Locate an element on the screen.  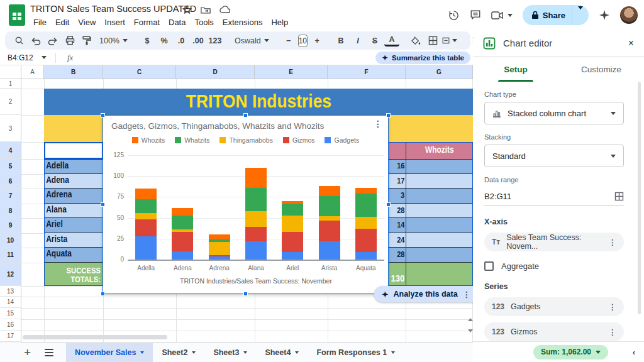
camera-caret-icon is located at coordinates (510, 15).